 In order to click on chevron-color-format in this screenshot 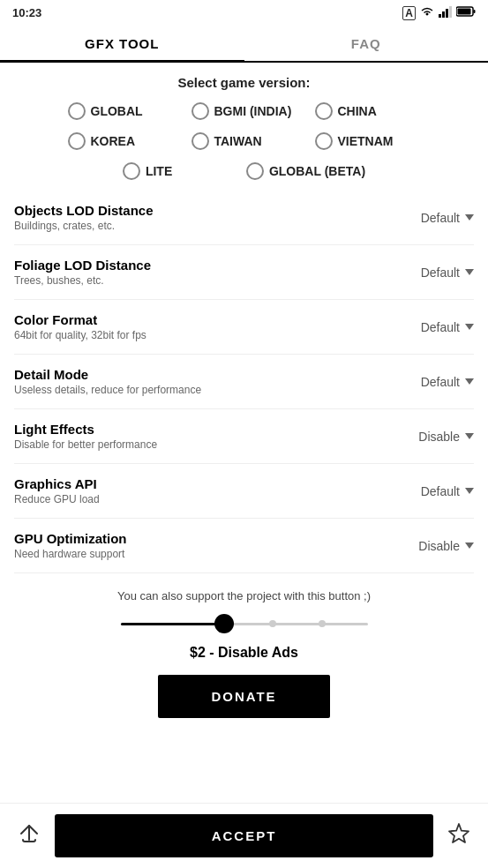, I will do `click(469, 326)`.